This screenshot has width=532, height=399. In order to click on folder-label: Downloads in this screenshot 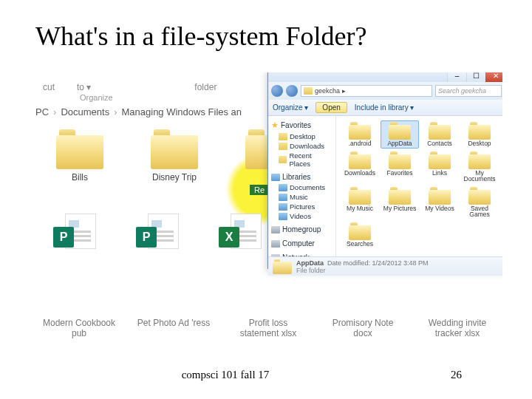, I will do `click(360, 173)`.